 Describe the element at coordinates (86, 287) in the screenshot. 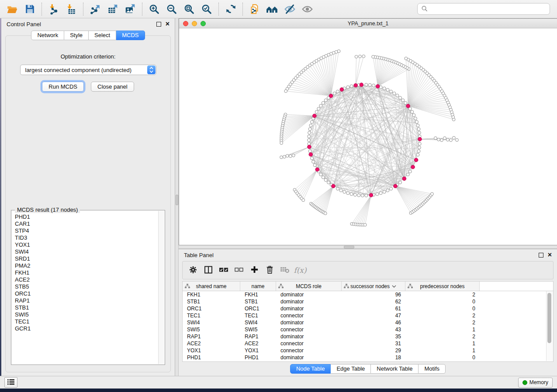

I see `mcds-result-item: STB5` at that location.